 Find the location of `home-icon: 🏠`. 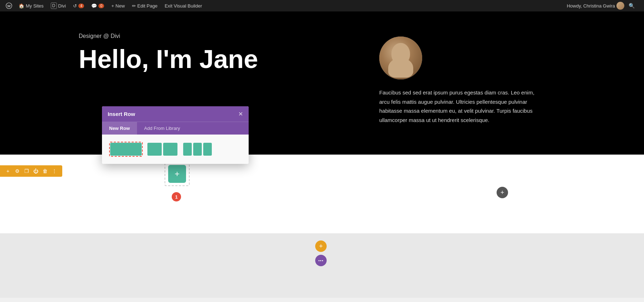

home-icon: 🏠 is located at coordinates (21, 6).